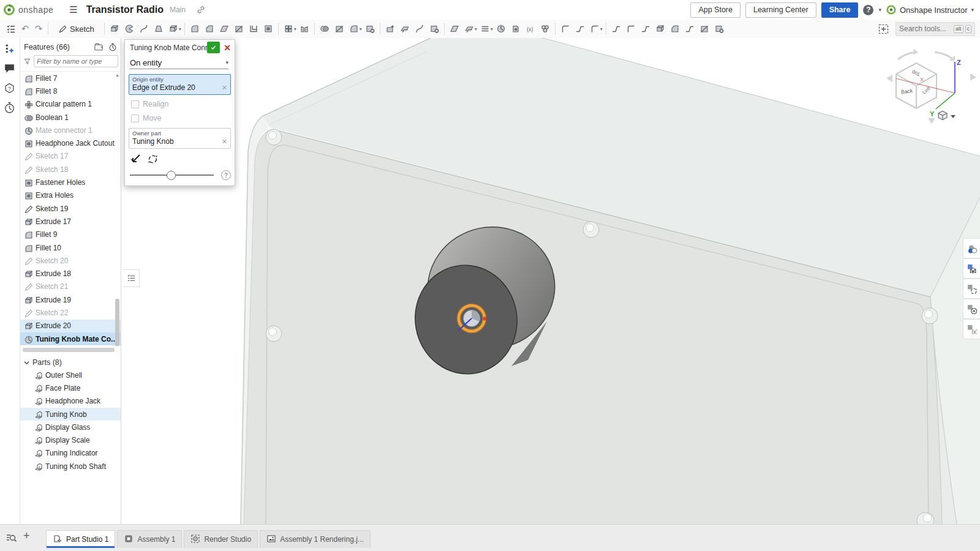 This screenshot has height=551, width=980. What do you see at coordinates (10, 108) in the screenshot?
I see `history-icon` at bounding box center [10, 108].